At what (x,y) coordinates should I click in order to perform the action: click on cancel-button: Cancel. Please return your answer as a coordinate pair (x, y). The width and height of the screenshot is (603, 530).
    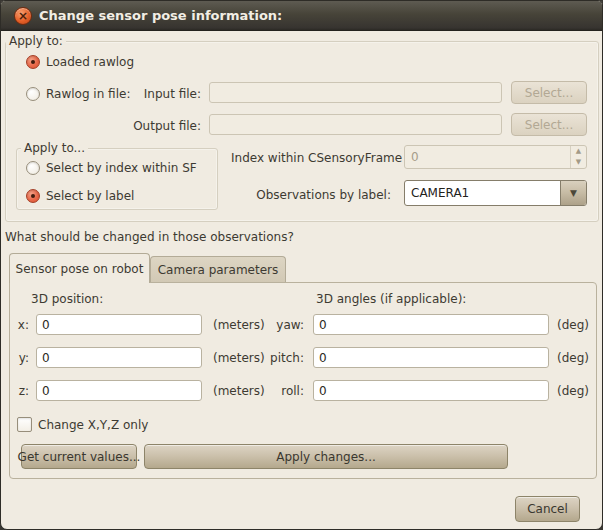
    Looking at the image, I should click on (548, 509).